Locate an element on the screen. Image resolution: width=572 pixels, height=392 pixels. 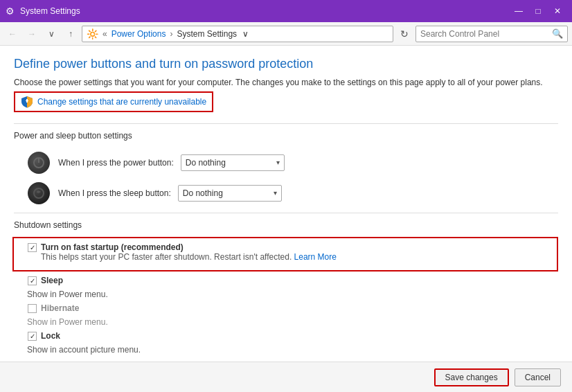
shutdown-header: Shutdown settings is located at coordinates (286, 225).